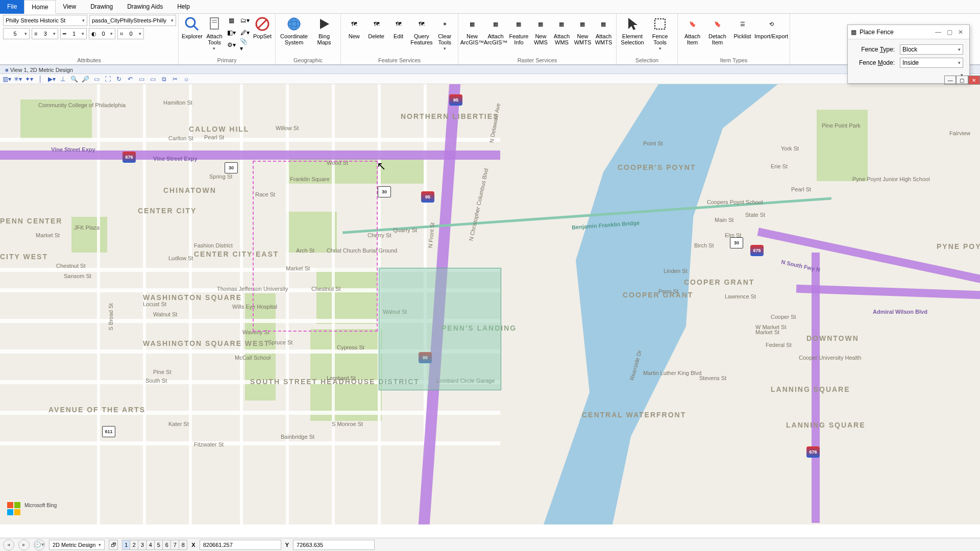 This screenshot has width=980, height=551. Describe the element at coordinates (192, 27) in the screenshot. I see `explorer-button: Explorer` at that location.